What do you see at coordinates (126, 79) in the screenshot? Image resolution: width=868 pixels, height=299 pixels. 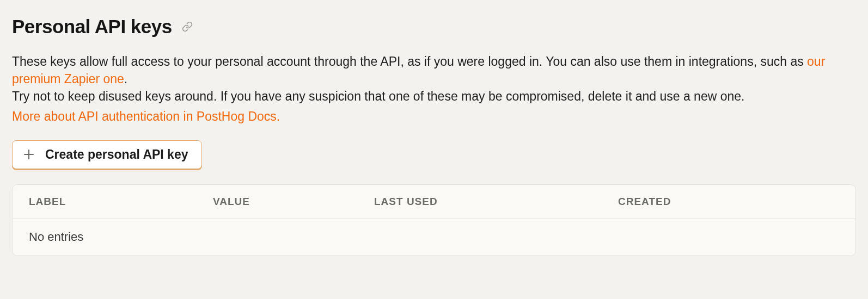 I see `description-punct: .` at bounding box center [126, 79].